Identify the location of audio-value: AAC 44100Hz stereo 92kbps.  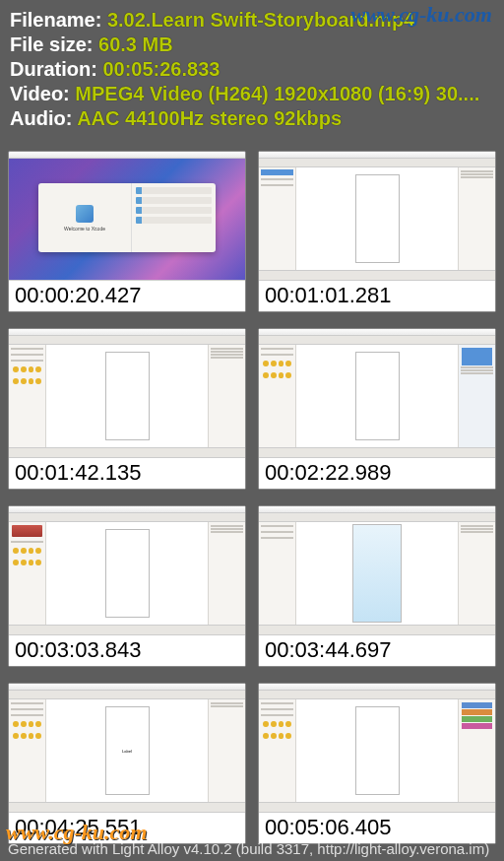
(209, 118).